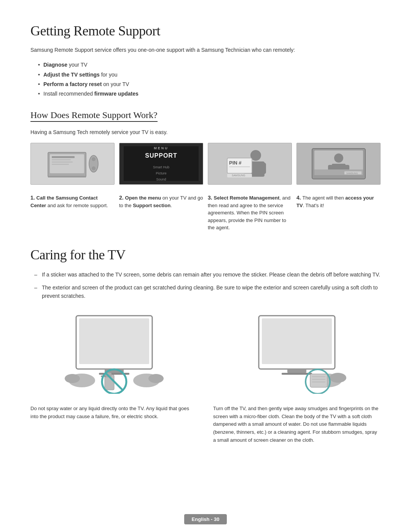 This screenshot has width=411, height=532. What do you see at coordinates (161, 164) in the screenshot?
I see `step2-image: MENU SUPPORT Smart Hub Picture Sound` at bounding box center [161, 164].